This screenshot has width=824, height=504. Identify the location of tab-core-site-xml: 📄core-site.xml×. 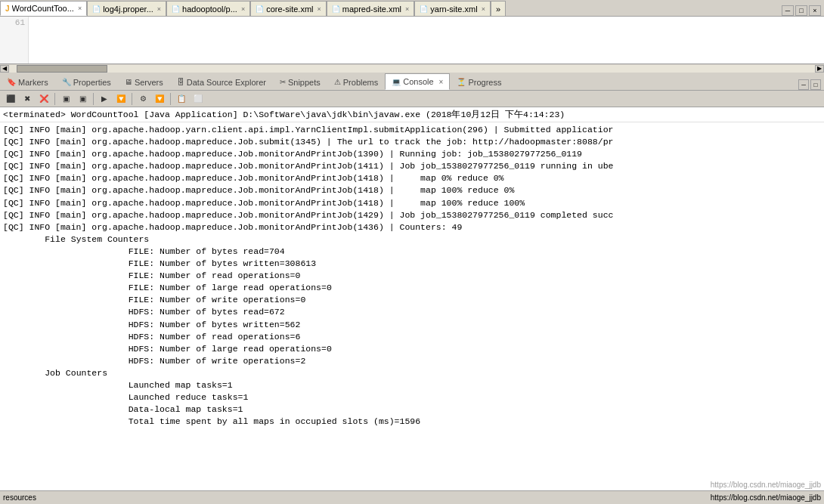
(289, 8).